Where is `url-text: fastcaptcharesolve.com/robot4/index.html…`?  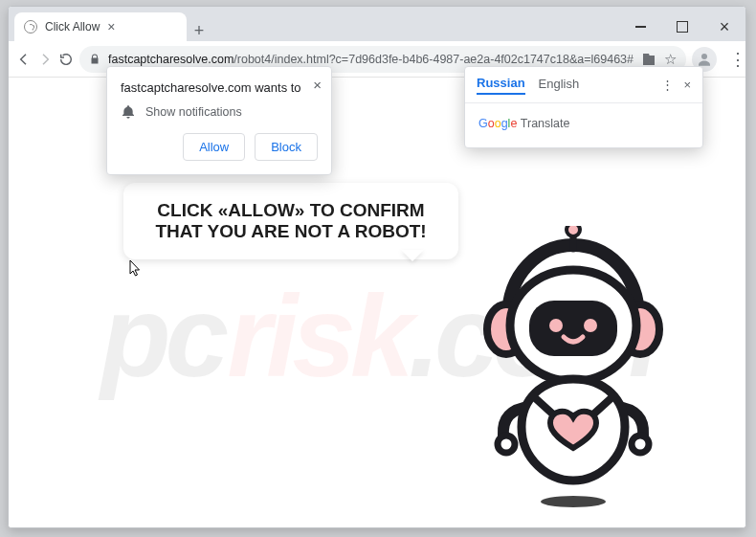
url-text: fastcaptcharesolve.com/robot4/index.html… is located at coordinates (371, 59).